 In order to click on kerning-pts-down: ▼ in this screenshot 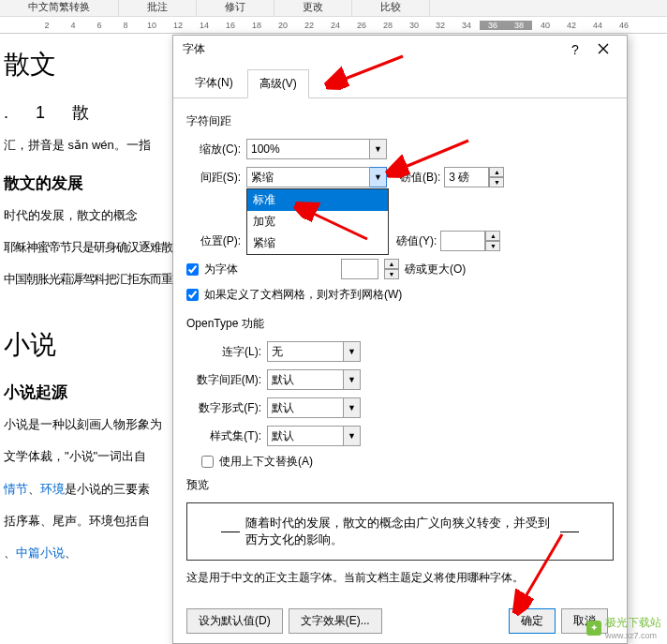, I will do `click(392, 274)`.